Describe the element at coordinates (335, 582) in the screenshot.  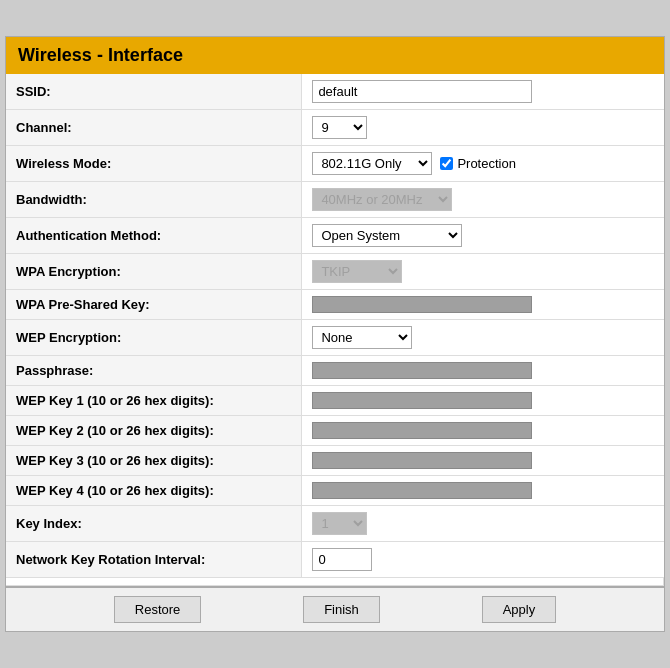
I see `separator` at that location.